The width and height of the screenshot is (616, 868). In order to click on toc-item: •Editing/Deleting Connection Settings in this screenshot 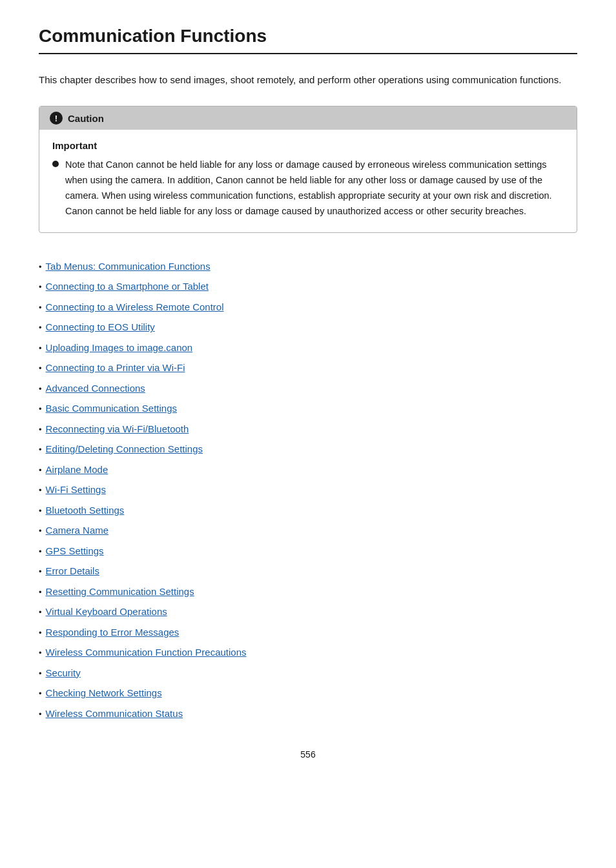, I will do `click(308, 449)`.